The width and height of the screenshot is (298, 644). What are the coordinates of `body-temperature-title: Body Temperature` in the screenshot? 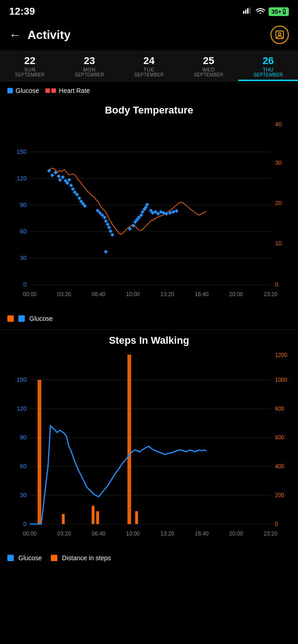 It's located at (149, 110).